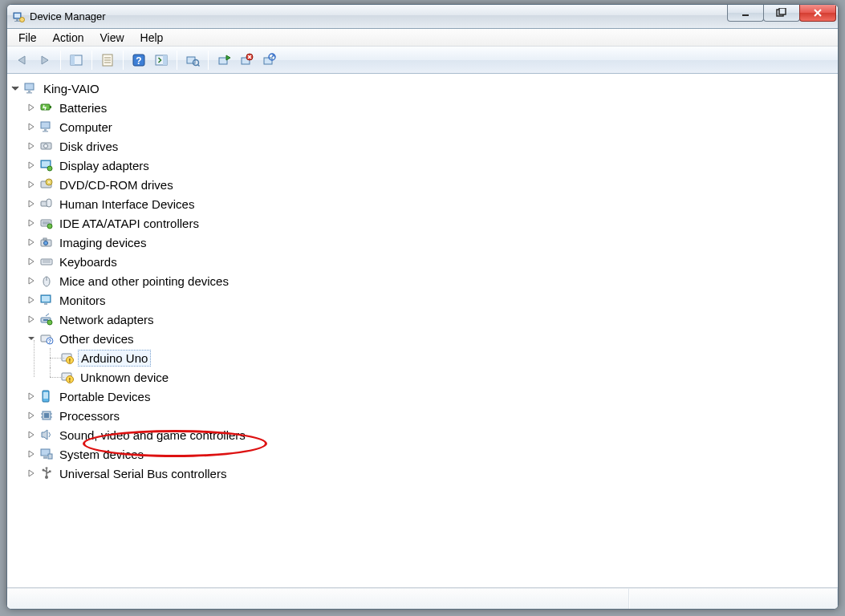 Image resolution: width=845 pixels, height=616 pixels. Describe the element at coordinates (432, 415) in the screenshot. I see `tree-item-processors: Processors` at that location.